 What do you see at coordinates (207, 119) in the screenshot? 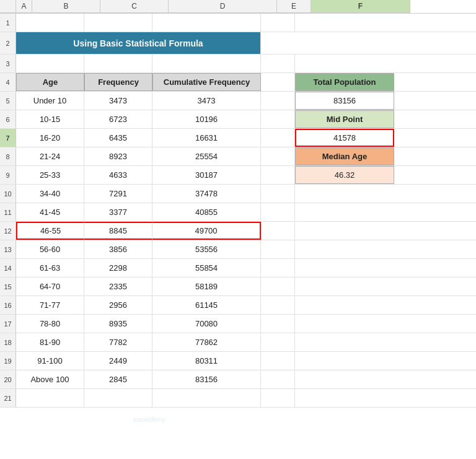
I see `cell-cum-6: 10196` at bounding box center [207, 119].